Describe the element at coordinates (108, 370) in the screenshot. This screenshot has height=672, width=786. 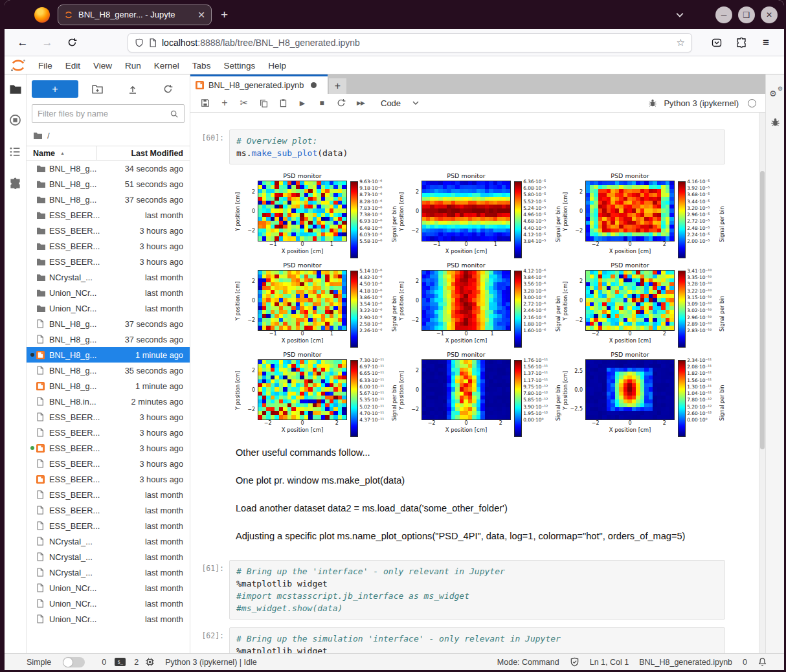
I see `file-row: BNL_H8_g...35 seconds ago` at that location.